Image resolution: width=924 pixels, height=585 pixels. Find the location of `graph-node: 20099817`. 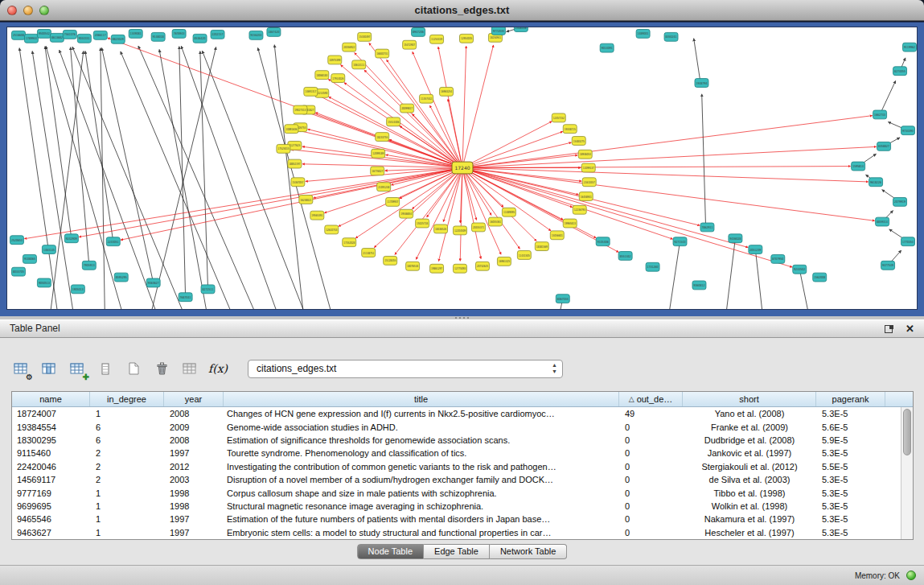

graph-node: 20099817 is located at coordinates (407, 108).